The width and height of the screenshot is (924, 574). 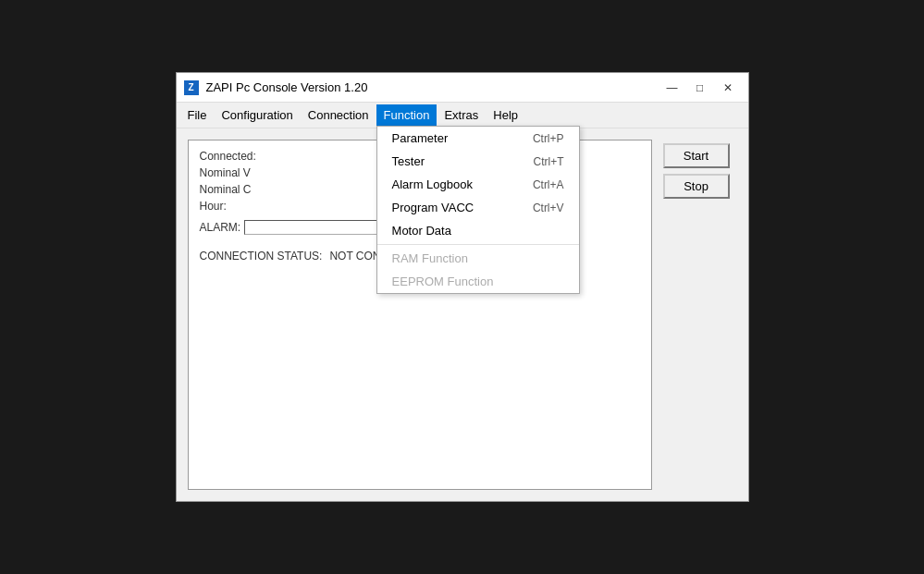 I want to click on menu-file: File, so click(x=198, y=115).